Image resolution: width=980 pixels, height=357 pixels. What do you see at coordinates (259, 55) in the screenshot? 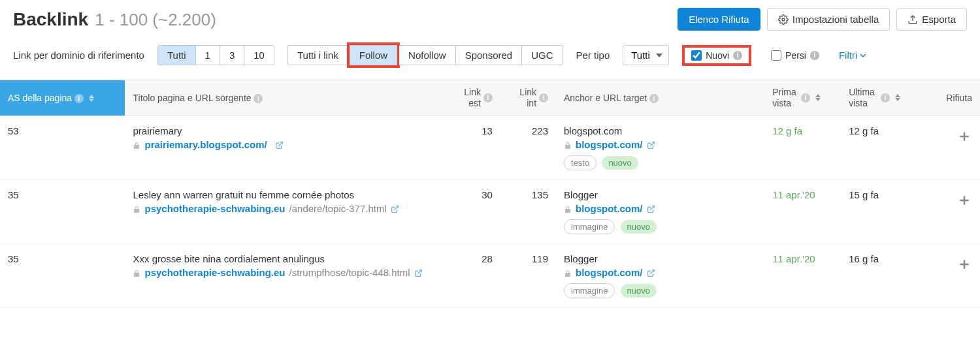
I see `per-domain-10: 10` at bounding box center [259, 55].